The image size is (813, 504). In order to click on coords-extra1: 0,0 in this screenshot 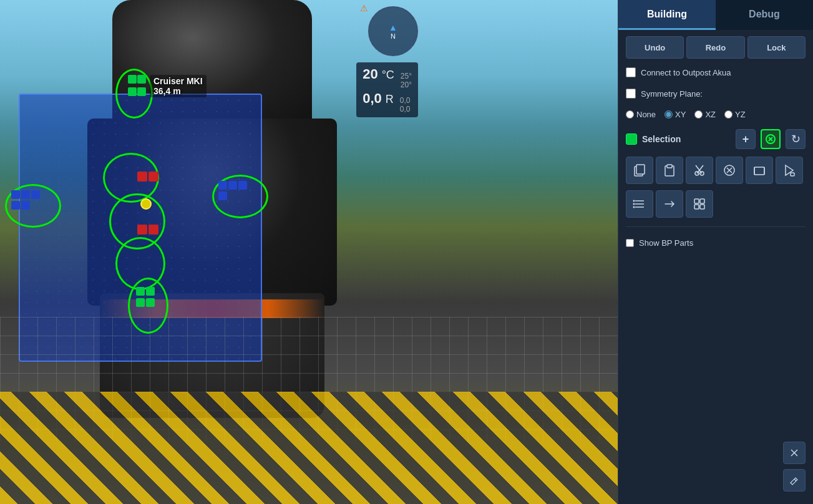, I will do `click(406, 100)`.